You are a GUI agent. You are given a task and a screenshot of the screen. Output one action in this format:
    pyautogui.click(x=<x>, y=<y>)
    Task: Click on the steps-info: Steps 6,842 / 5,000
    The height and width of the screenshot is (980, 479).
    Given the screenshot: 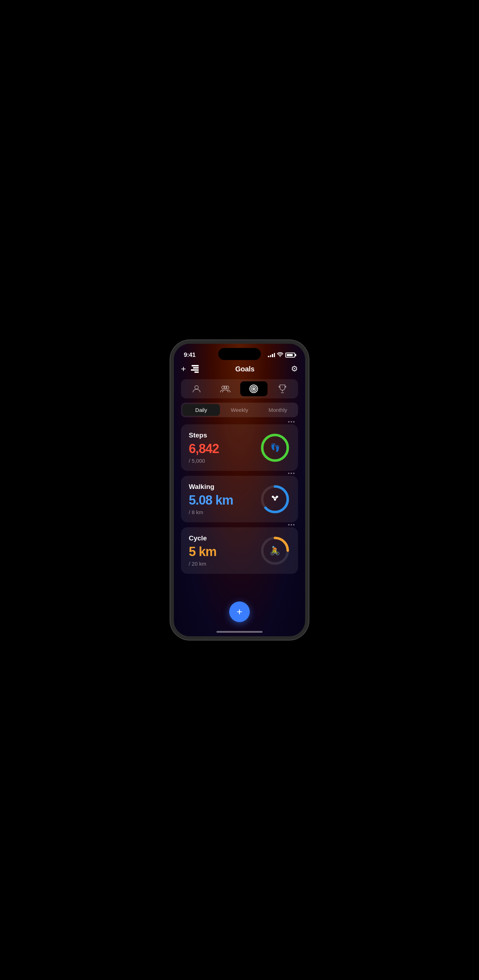 What is the action you would take?
    pyautogui.click(x=224, y=447)
    